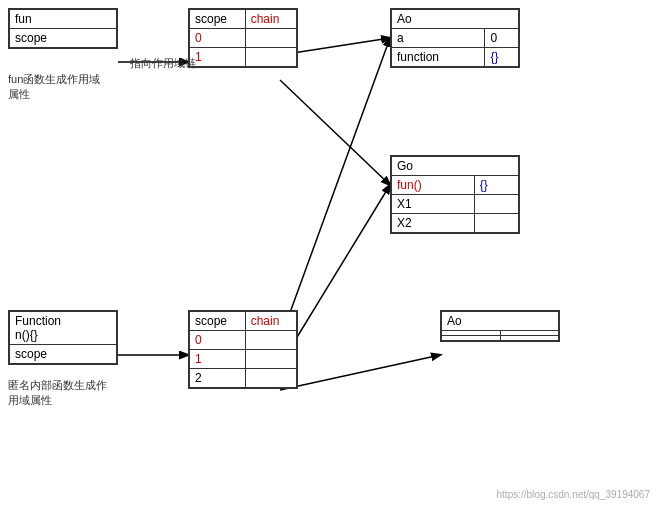 The height and width of the screenshot is (508, 660). I want to click on chain-row0, so click(270, 38).